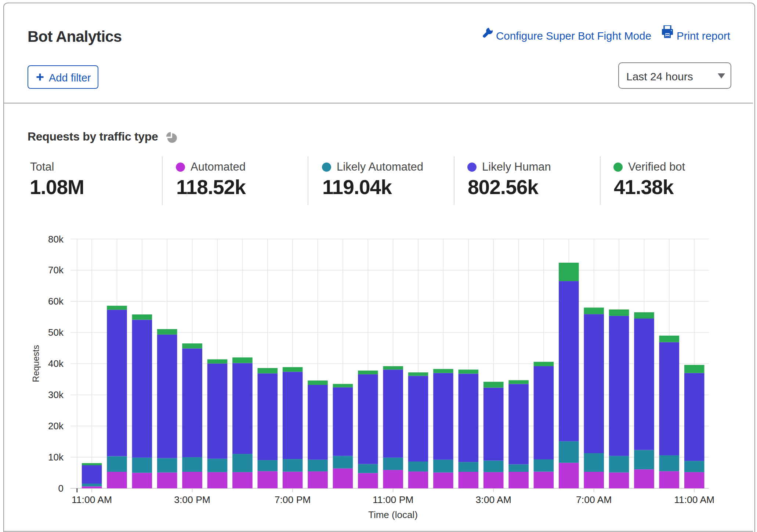 The width and height of the screenshot is (757, 532). What do you see at coordinates (56, 457) in the screenshot?
I see `svg-text: 10k` at bounding box center [56, 457].